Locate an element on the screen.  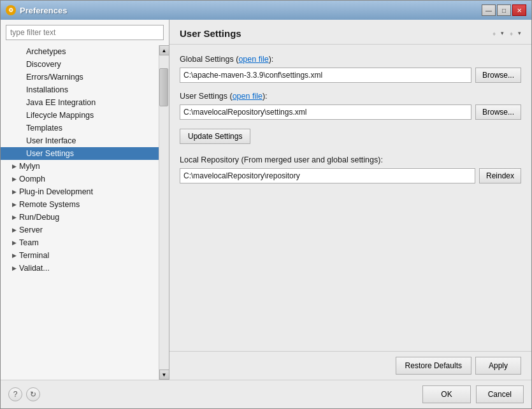
user-settings-label: User Settings (open file): is located at coordinates (350, 96).